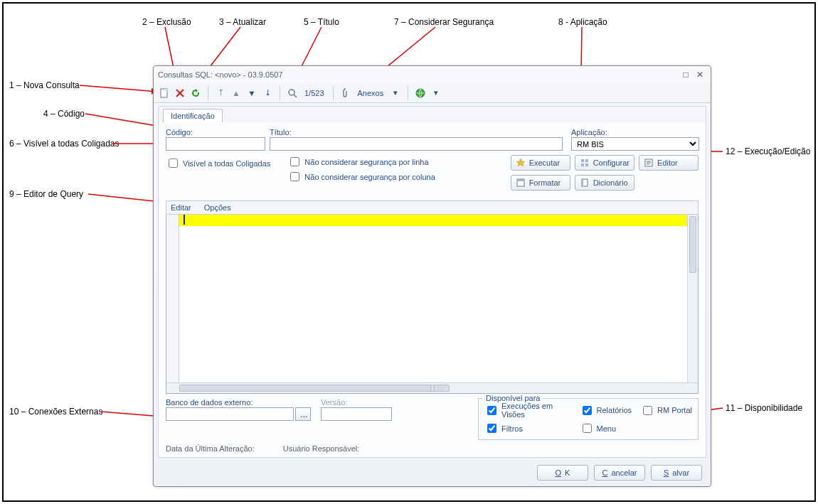 Image resolution: width=818 pixels, height=504 pixels. Describe the element at coordinates (605, 163) in the screenshot. I see `configurar-button: Configurar` at that location.